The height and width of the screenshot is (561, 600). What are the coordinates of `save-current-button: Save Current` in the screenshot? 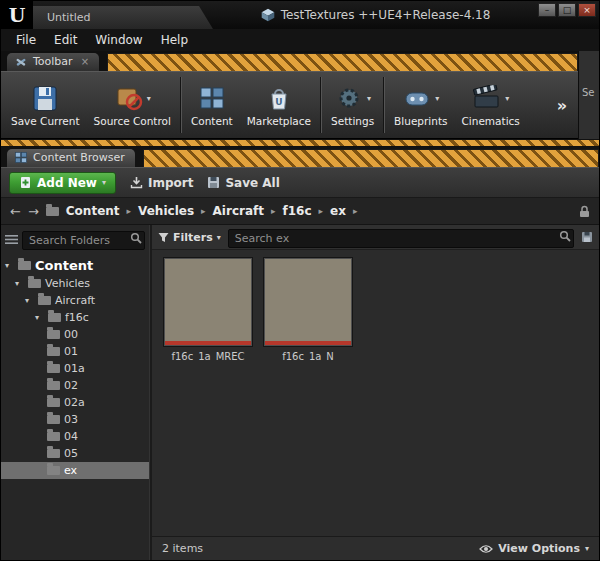 It's located at (46, 105).